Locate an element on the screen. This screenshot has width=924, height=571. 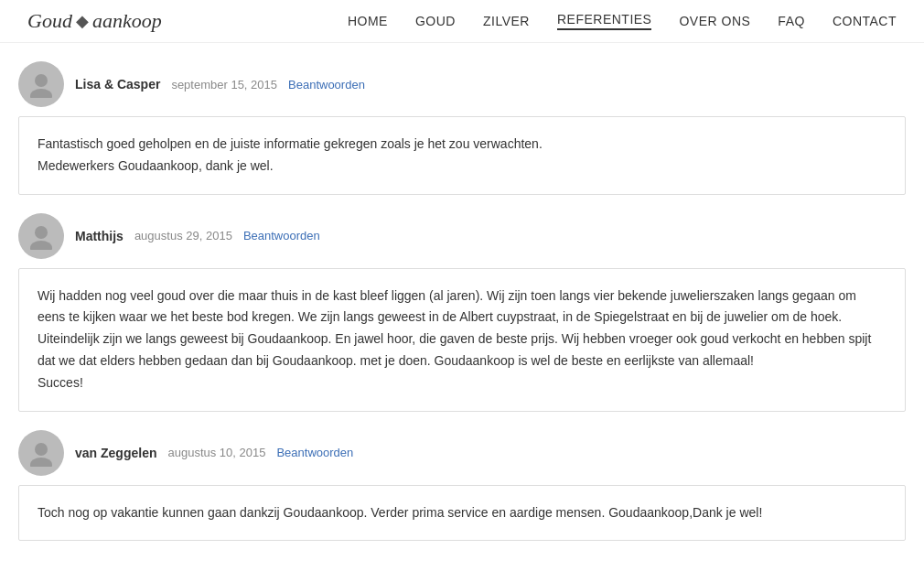
site-header: Goud ◆ aankoop HOMEGOUDZILVERREFERENTIES… is located at coordinates (462, 22).